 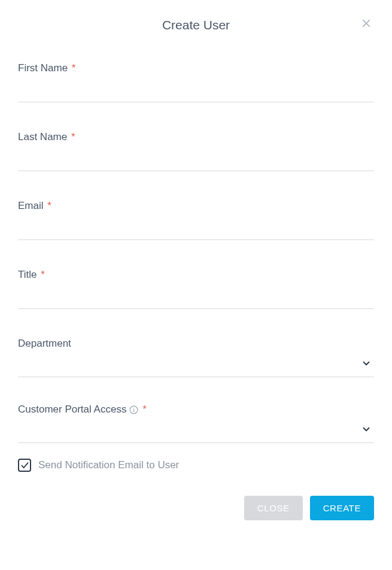 I want to click on dialog-header: Create User, so click(x=196, y=37).